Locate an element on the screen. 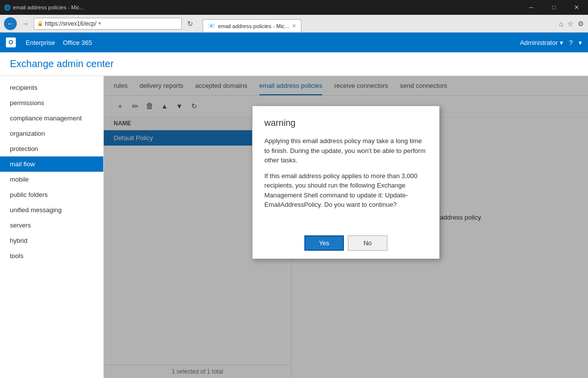  sidebar-item-mobile: mobile is located at coordinates (51, 180).